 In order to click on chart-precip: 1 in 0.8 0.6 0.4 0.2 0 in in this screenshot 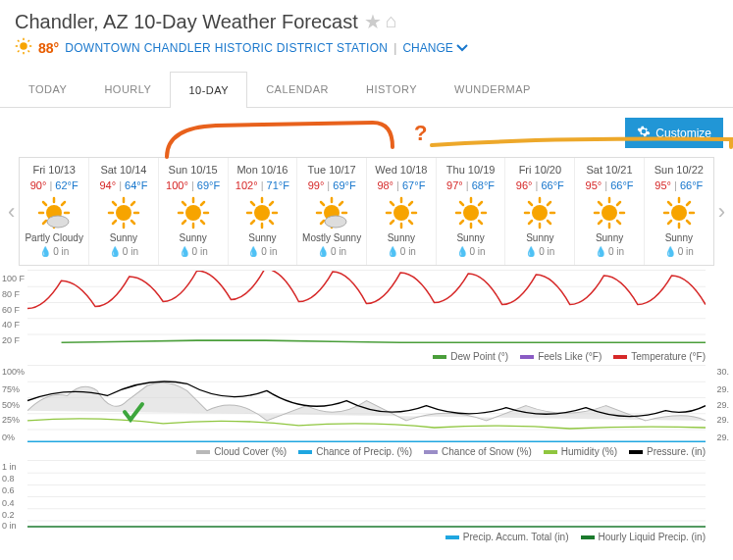, I will do `click(367, 494)`.